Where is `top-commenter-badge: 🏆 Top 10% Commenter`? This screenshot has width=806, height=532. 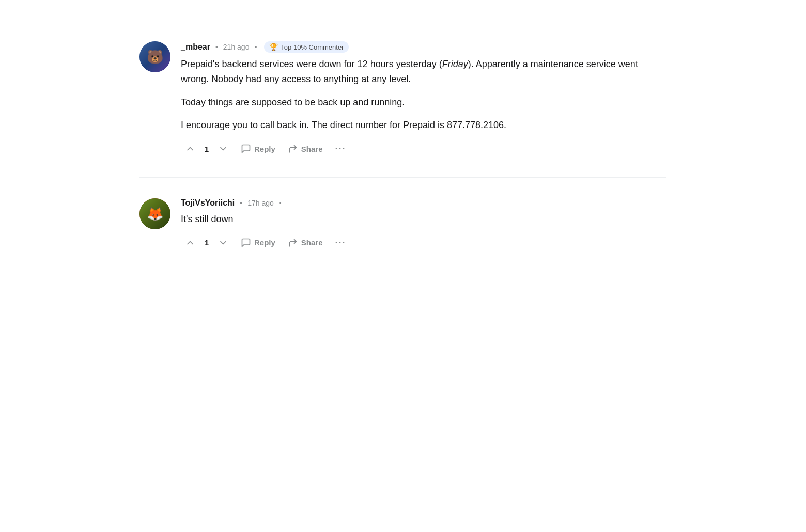 top-commenter-badge: 🏆 Top 10% Commenter is located at coordinates (306, 47).